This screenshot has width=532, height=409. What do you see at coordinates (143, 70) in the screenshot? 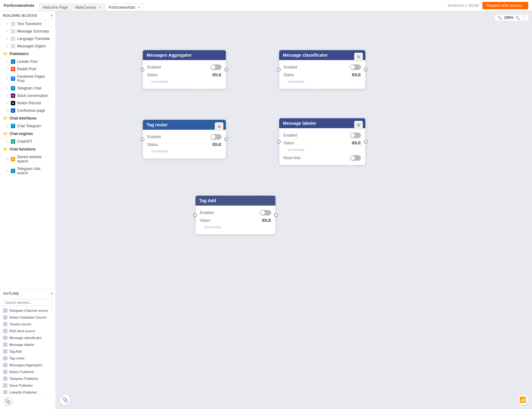
I see `connector-left-messages-aggregator` at bounding box center [143, 70].